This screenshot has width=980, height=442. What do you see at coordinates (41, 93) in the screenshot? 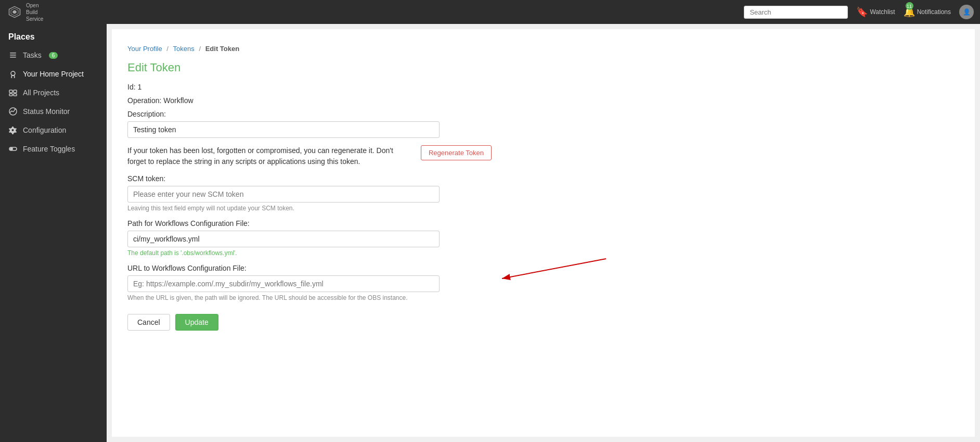
I see `sidebar-item-all-projects-label: All Projects` at bounding box center [41, 93].